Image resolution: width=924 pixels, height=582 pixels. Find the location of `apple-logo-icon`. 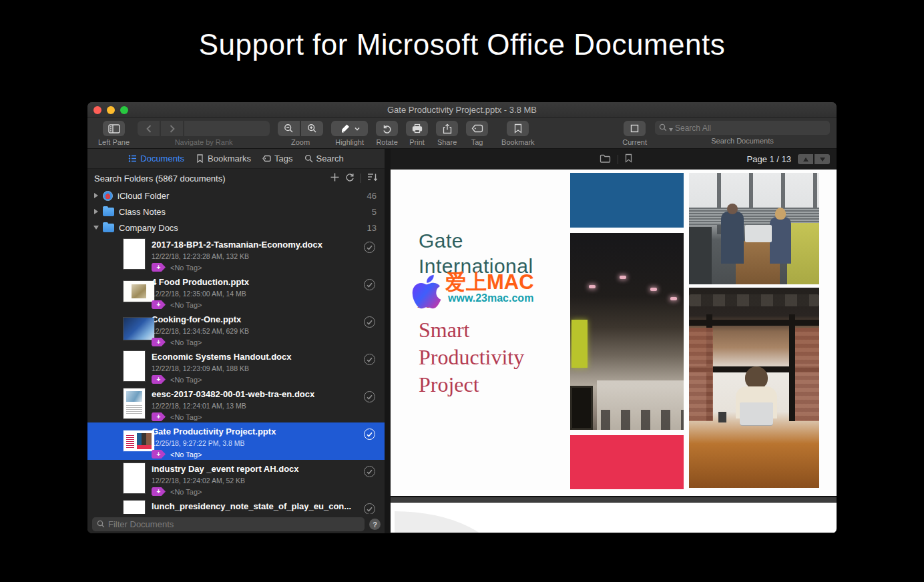

apple-logo-icon is located at coordinates (427, 293).